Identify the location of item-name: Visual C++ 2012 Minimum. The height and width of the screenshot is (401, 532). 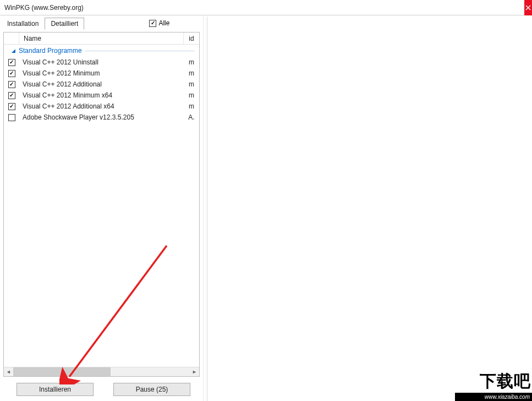
(101, 73).